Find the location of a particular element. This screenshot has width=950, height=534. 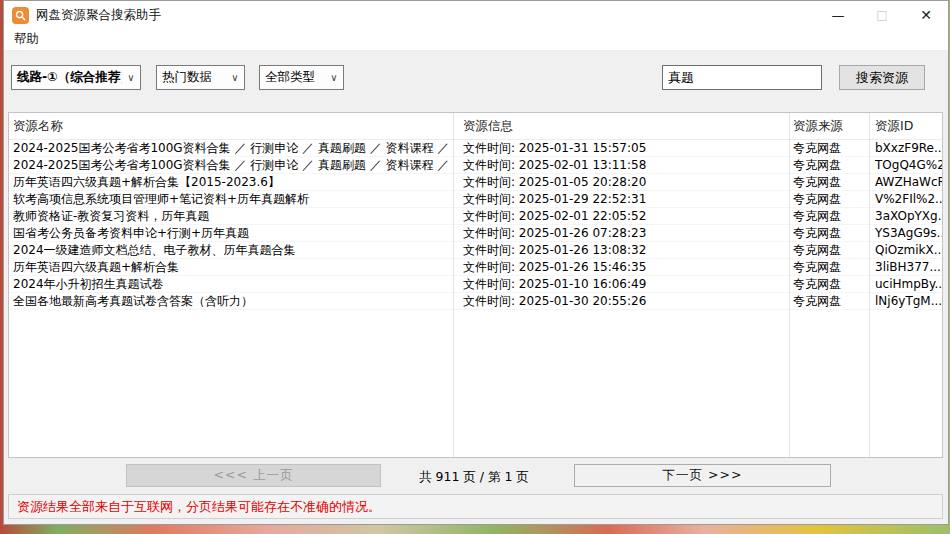

header-resource-source: 资源来源 is located at coordinates (829, 126).